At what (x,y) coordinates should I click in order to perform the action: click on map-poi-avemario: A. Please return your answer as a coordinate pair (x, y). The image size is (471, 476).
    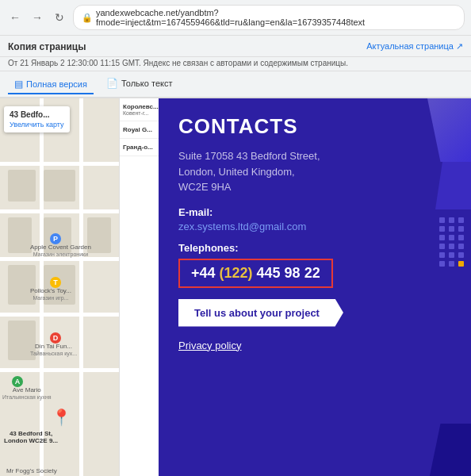
    Looking at the image, I should click on (17, 382).